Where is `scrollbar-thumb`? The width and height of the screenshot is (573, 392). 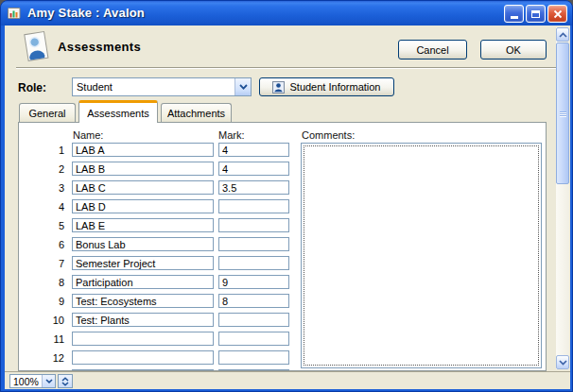
scrollbar-thumb is located at coordinates (563, 113).